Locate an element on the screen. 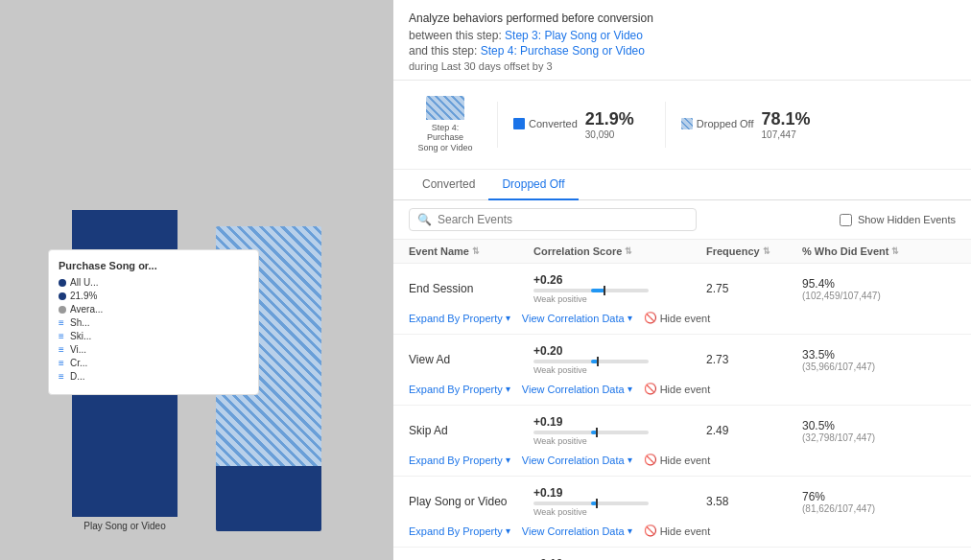 The image size is (971, 560). hide-event-btn-0: 🚫 Hide event is located at coordinates (677, 318).